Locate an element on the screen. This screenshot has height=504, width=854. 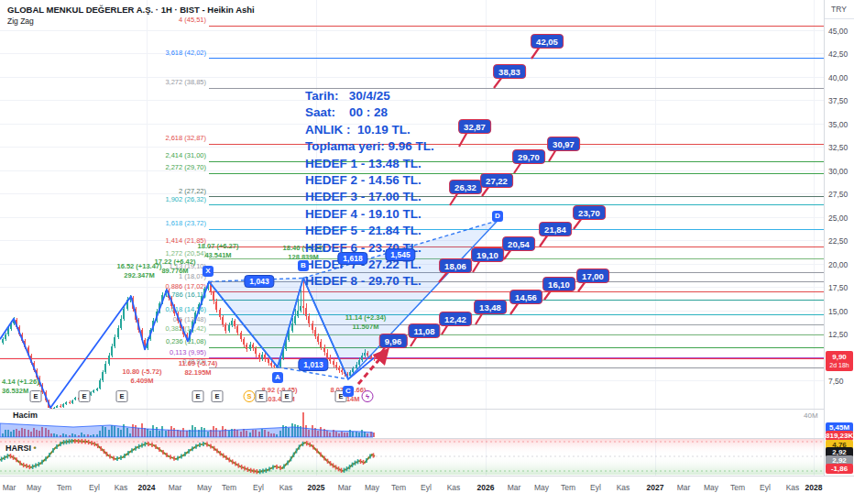
volume-pane-label: Hacim is located at coordinates (26, 415).